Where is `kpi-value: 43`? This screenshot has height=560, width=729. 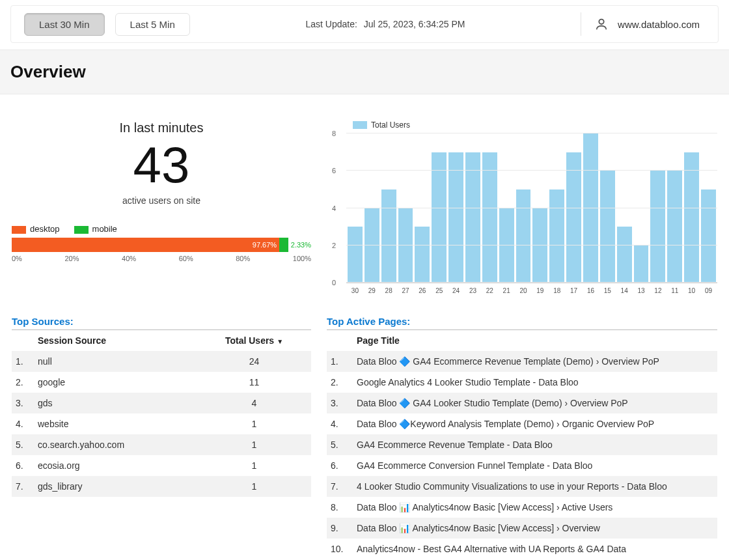
kpi-value: 43 is located at coordinates (161, 165).